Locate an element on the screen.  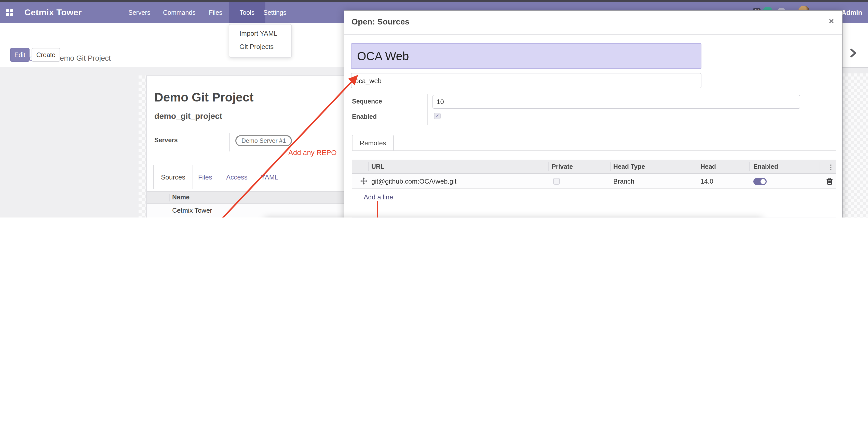
source-name-input: OCA Web is located at coordinates (526, 56).